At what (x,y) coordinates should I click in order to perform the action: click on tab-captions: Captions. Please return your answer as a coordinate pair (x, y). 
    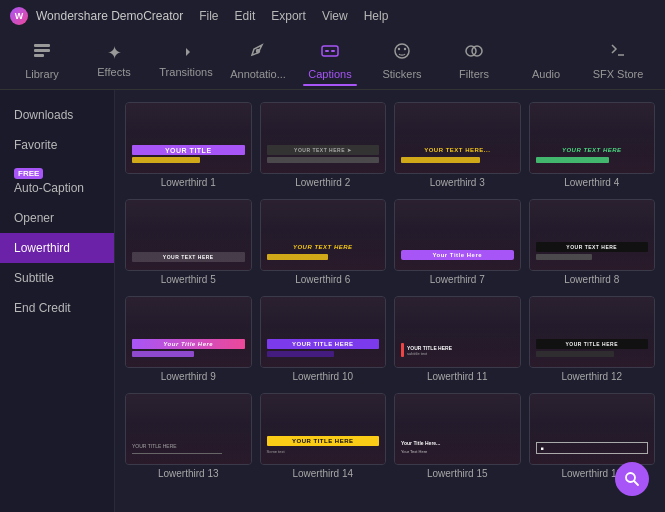
    Looking at the image, I should click on (330, 61).